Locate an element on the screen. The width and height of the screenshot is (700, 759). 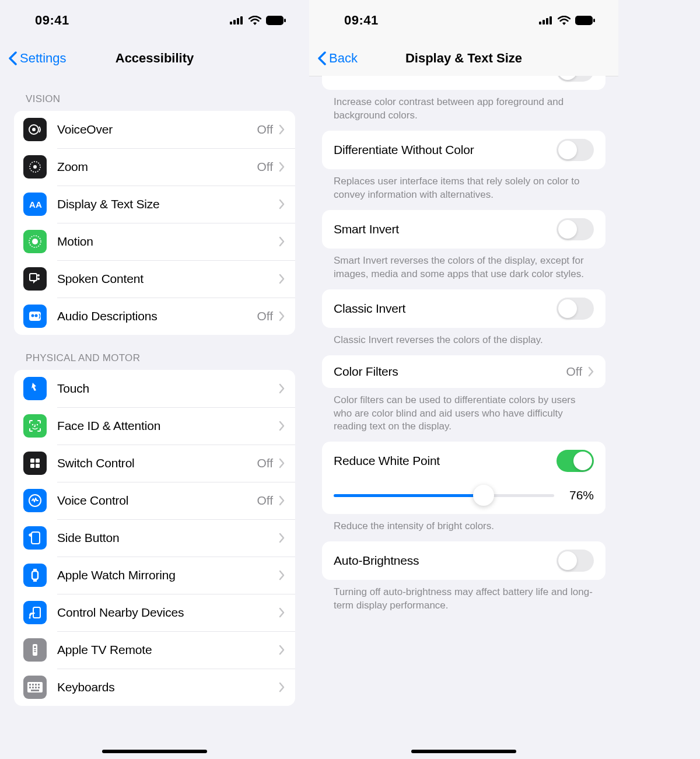
row-label: Side Button is located at coordinates (168, 538).